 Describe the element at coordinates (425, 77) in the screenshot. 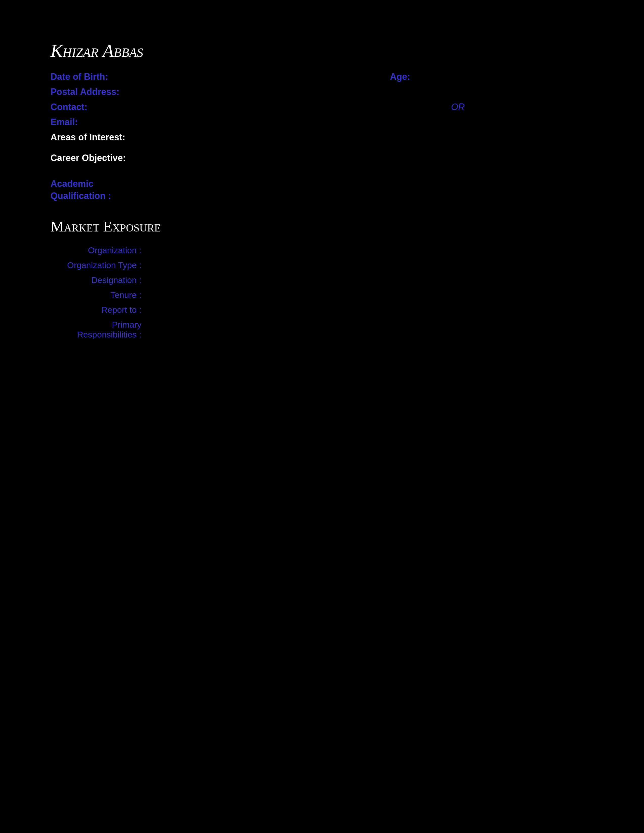

I see `age-label: Age:` at that location.